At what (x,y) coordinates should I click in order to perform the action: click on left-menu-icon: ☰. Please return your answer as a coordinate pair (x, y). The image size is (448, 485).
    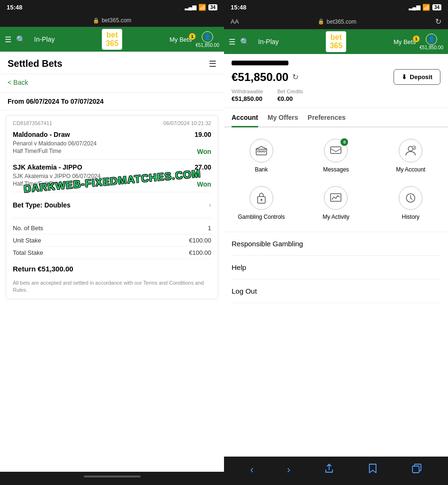
    Looking at the image, I should click on (8, 40).